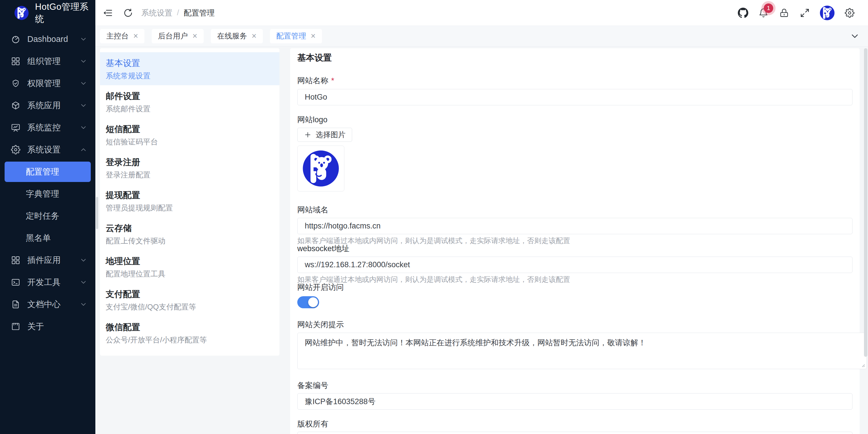 This screenshot has height=434, width=868. What do you see at coordinates (784, 13) in the screenshot?
I see `lock-icon` at bounding box center [784, 13].